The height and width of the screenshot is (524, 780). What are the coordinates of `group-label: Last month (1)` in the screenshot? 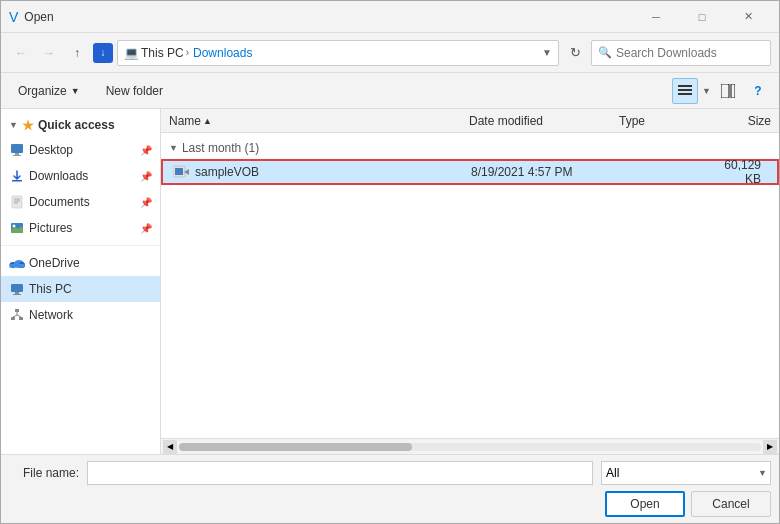 It's located at (220, 148).